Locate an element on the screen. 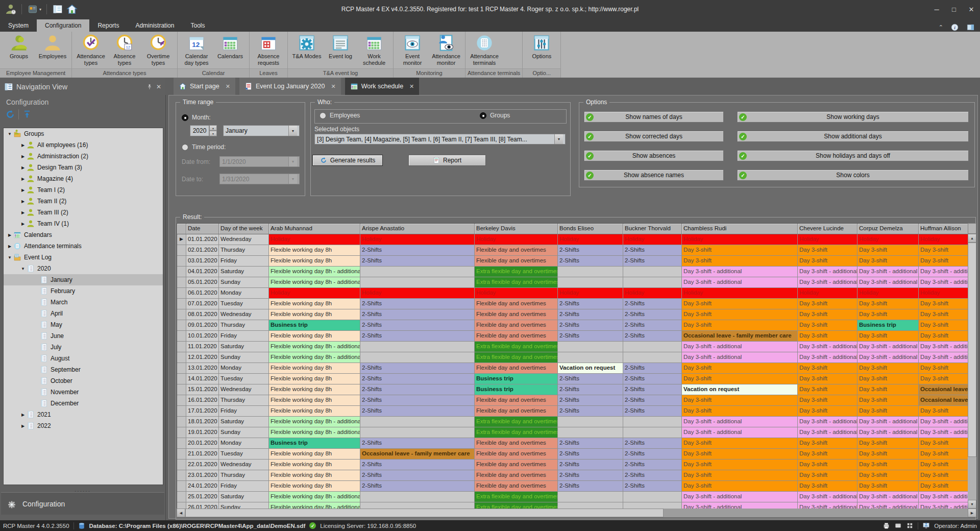 The width and height of the screenshot is (980, 531). chevron-up-icon: ⌃ is located at coordinates (941, 28).